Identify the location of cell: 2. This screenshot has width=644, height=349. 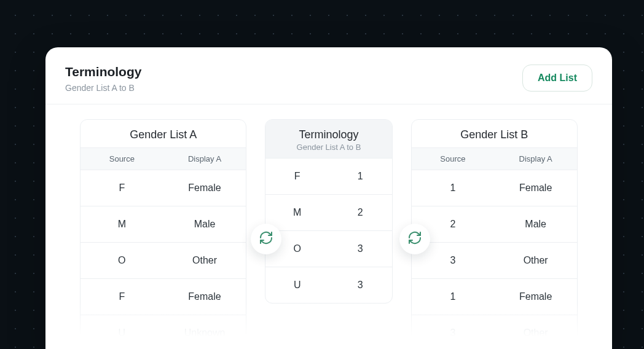
(360, 213).